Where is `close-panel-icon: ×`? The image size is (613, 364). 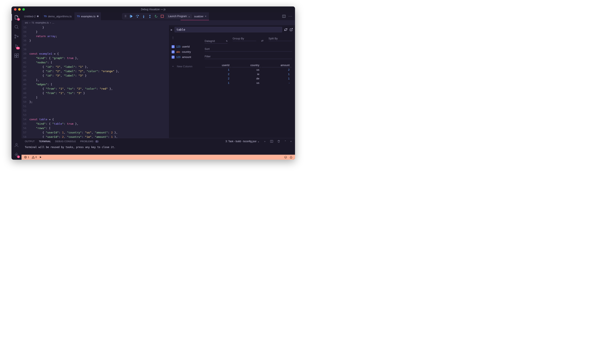 close-panel-icon: × is located at coordinates (291, 141).